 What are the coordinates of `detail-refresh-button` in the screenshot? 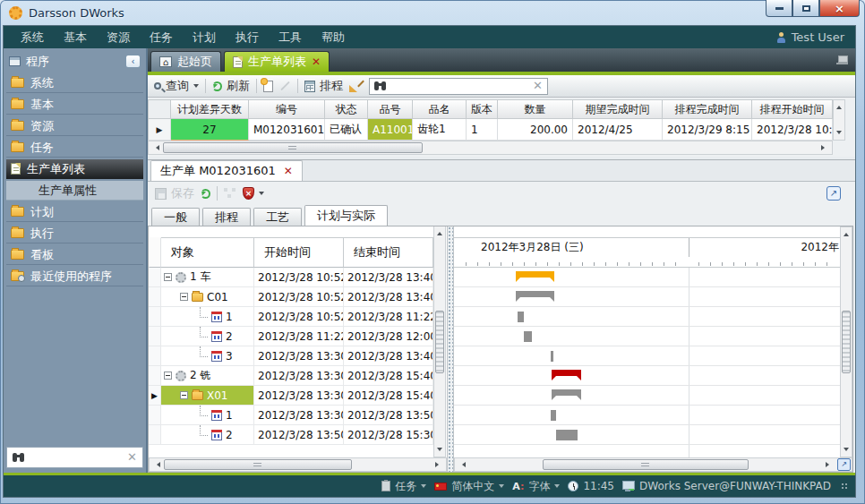 It's located at (206, 193).